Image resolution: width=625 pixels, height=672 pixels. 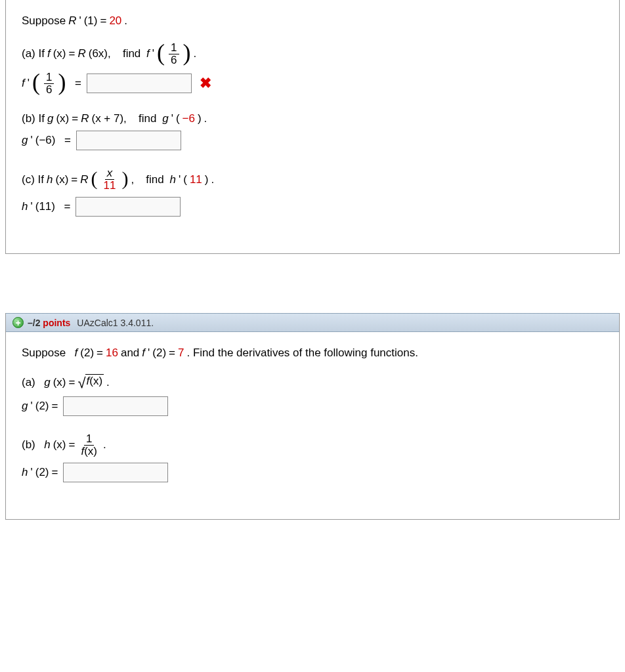 What do you see at coordinates (18, 323) in the screenshot?
I see `expand-icon: +` at bounding box center [18, 323].